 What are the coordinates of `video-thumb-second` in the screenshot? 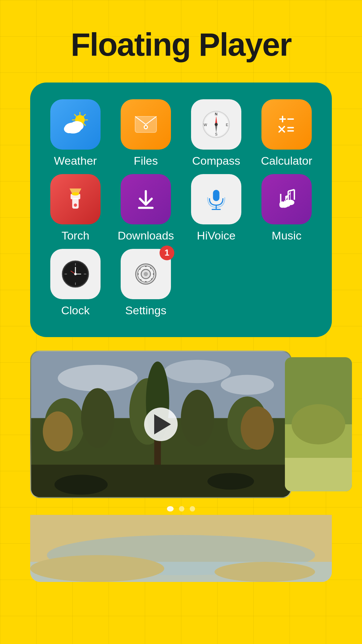 It's located at (318, 424).